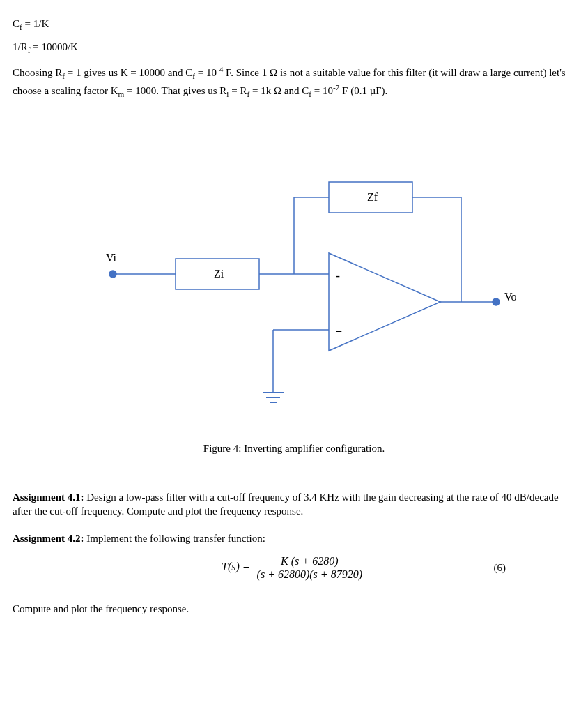 This screenshot has width=588, height=714. Describe the element at coordinates (500, 568) in the screenshot. I see `eq-number: (6)` at that location.